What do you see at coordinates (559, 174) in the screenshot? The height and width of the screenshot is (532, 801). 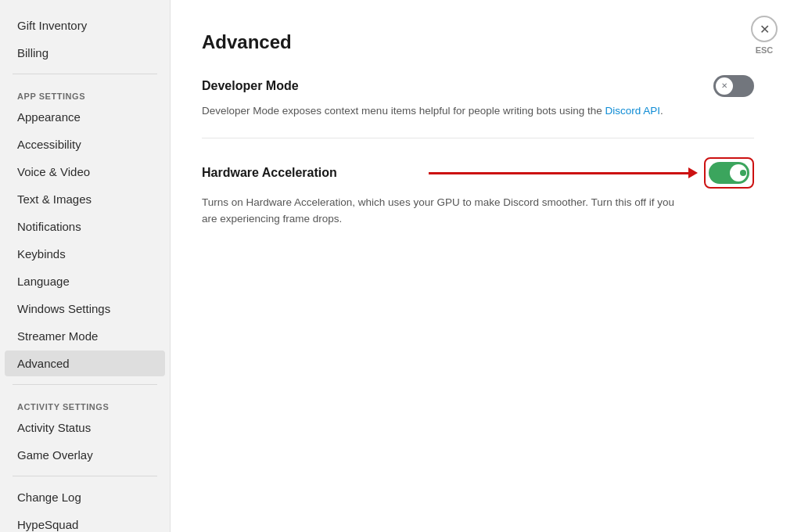 I see `arrow-line` at bounding box center [559, 174].